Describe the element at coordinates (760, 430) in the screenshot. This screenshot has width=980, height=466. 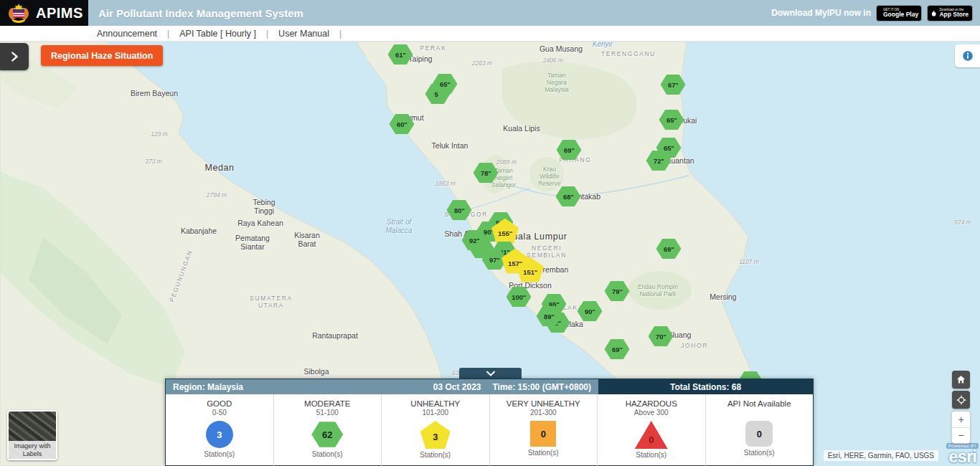
I see `legend-category: API Not Available0Station(s)` at that location.